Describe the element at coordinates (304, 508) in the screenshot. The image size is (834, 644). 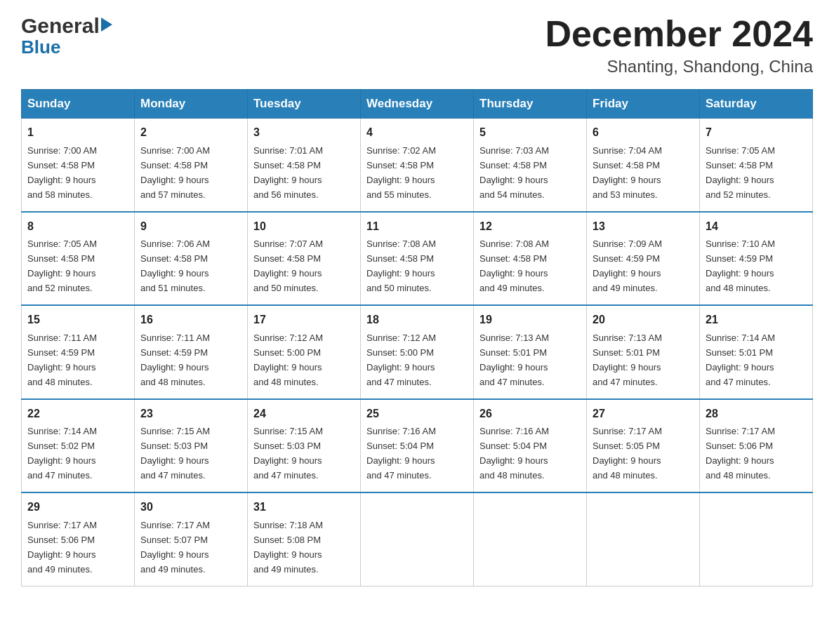
I see `day-number: 31` at that location.